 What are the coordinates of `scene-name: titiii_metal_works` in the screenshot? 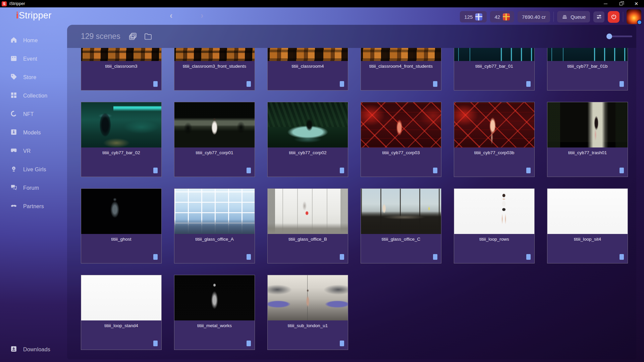 It's located at (215, 325).